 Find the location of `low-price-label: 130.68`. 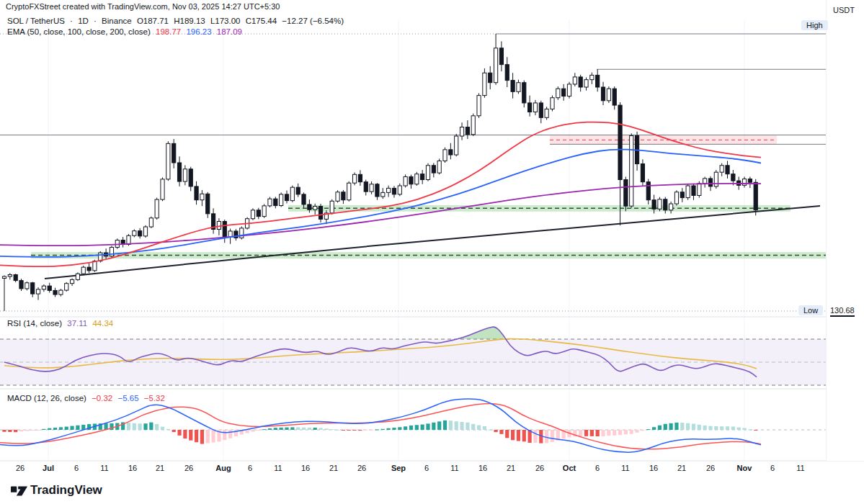

low-price-label: 130.68 is located at coordinates (842, 311).